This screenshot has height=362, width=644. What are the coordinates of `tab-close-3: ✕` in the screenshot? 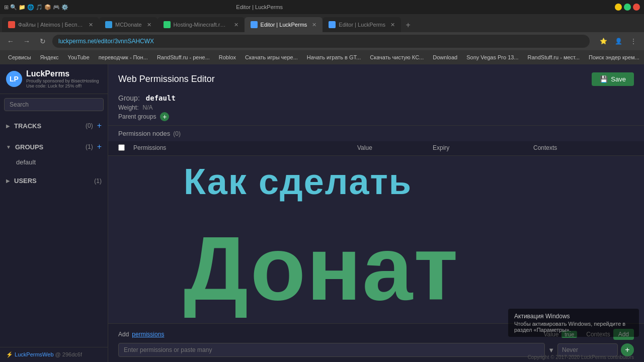 It's located at (236, 25).